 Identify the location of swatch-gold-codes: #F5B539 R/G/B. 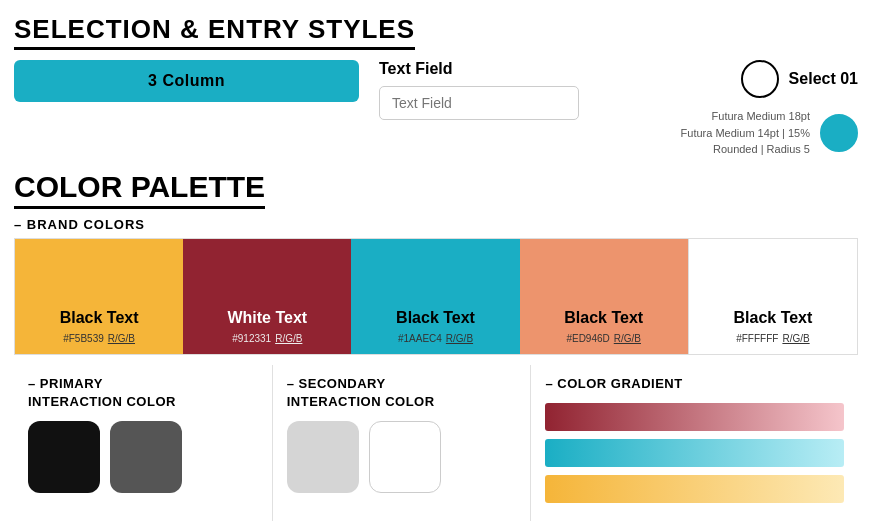
(99, 338).